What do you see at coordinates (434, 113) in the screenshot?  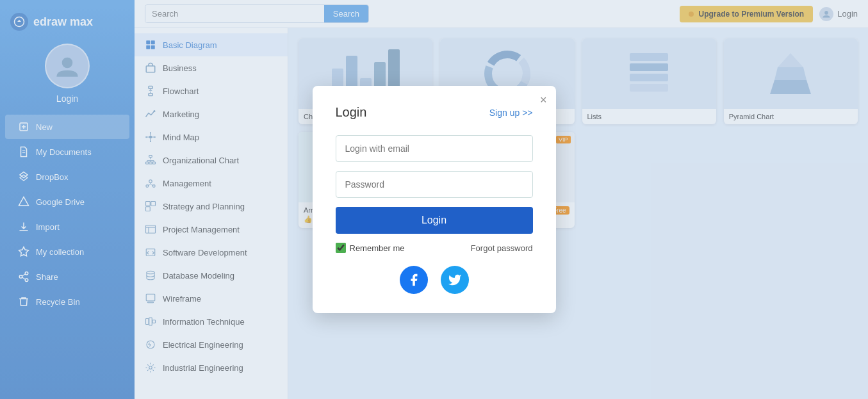 I see `modal-header: Login Sign up >>` at bounding box center [434, 113].